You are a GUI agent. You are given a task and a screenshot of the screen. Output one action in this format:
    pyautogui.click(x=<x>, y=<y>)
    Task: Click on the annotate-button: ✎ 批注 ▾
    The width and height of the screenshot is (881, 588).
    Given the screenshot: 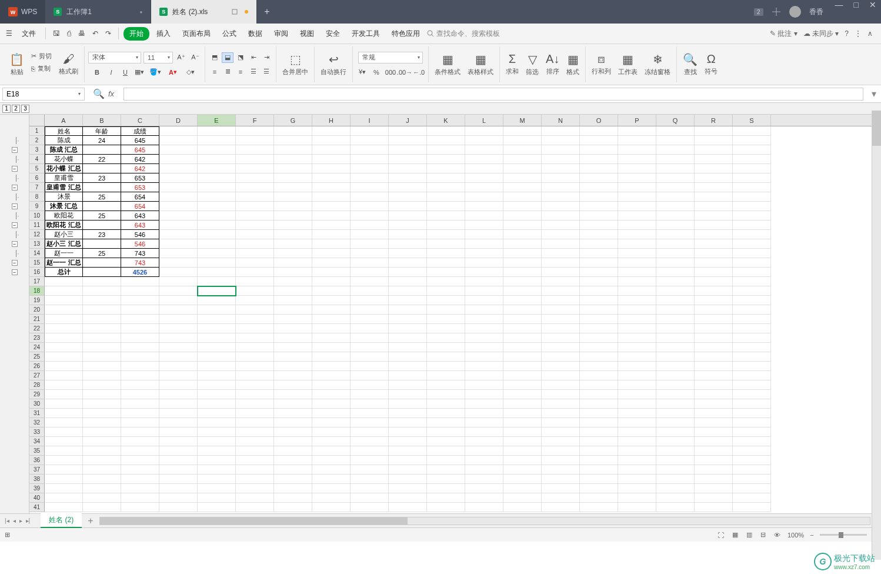 What is the action you would take?
    pyautogui.click(x=783, y=34)
    